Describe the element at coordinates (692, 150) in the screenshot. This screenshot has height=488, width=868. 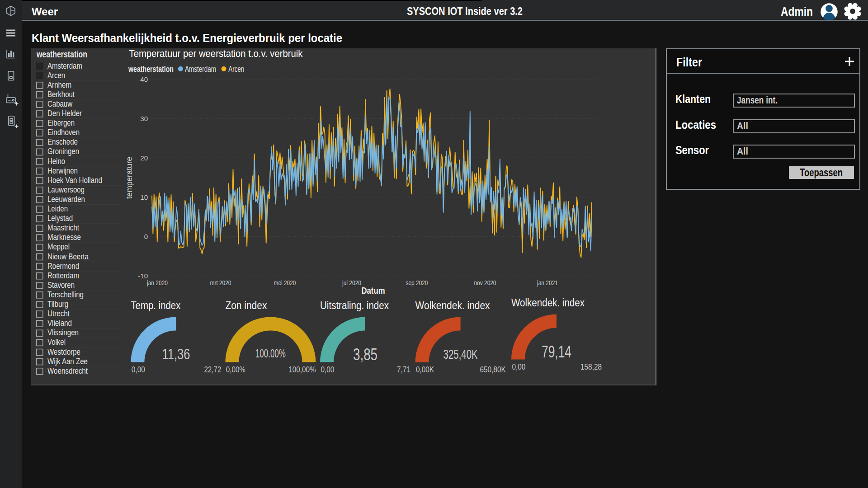
I see `svg-text: Sensor` at that location.